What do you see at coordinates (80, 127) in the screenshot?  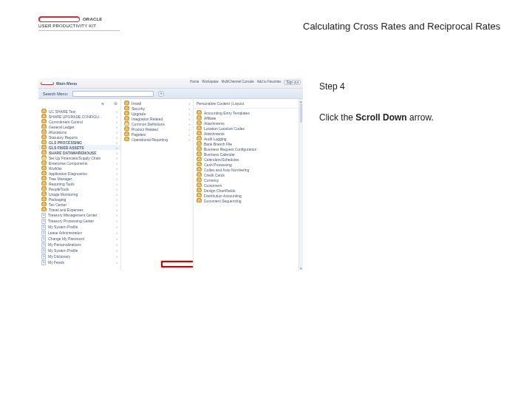 I see `menu-item-folder: General Ledger›` at bounding box center [80, 127].